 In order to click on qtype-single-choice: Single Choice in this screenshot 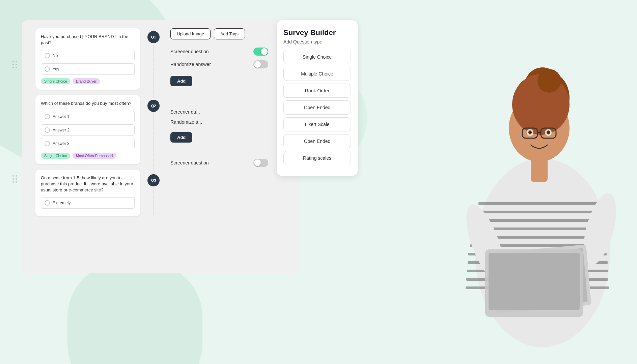, I will do `click(317, 57)`.